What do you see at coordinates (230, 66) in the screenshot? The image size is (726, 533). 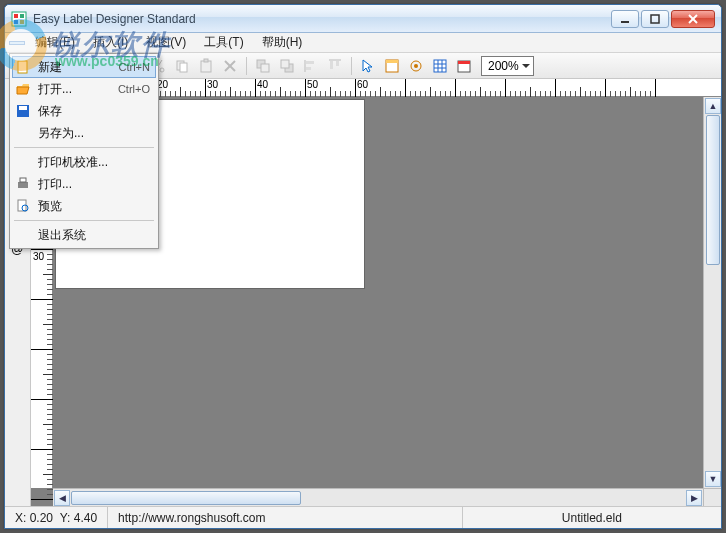 I see `tb-delete-icon` at bounding box center [230, 66].